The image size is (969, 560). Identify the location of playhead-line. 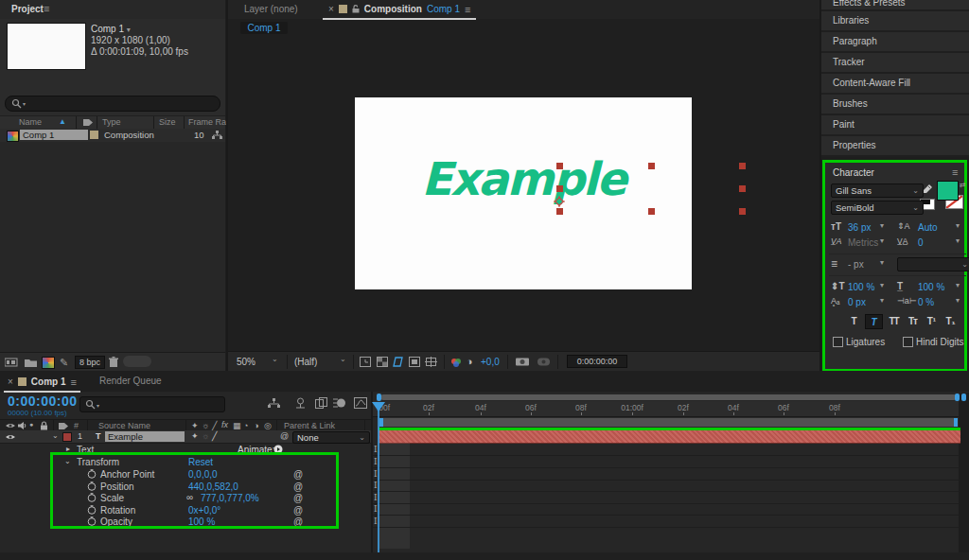
(379, 481).